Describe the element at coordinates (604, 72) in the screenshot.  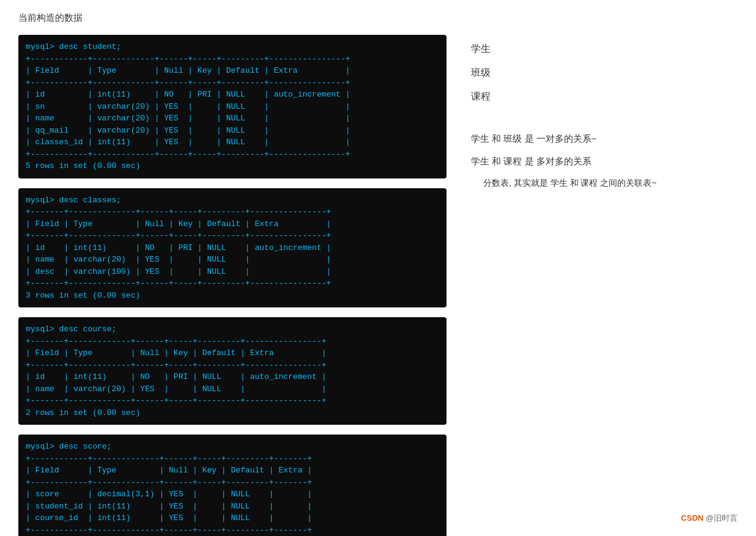
I see `class-label: 班级` at that location.